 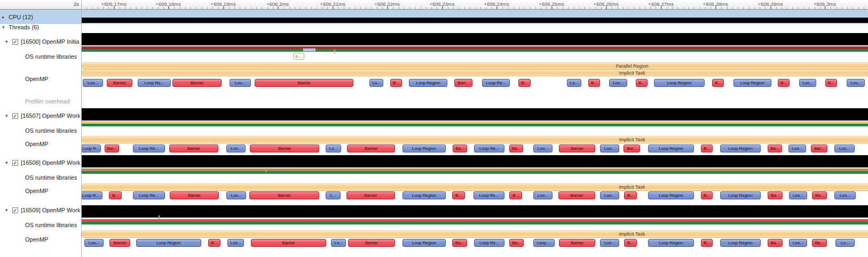 What do you see at coordinates (463, 83) in the screenshot?
I see `barrier-chip: Barr...` at bounding box center [463, 83].